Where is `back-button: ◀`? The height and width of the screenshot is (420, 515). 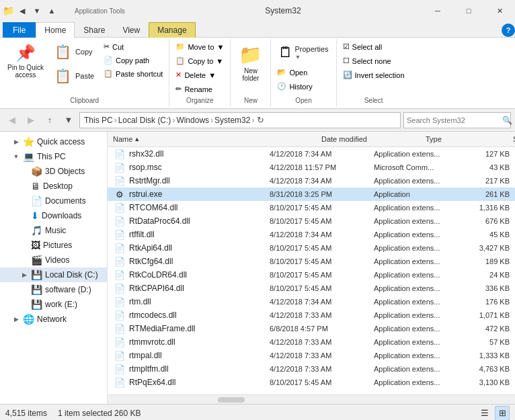 back-button: ◀ is located at coordinates (12, 120).